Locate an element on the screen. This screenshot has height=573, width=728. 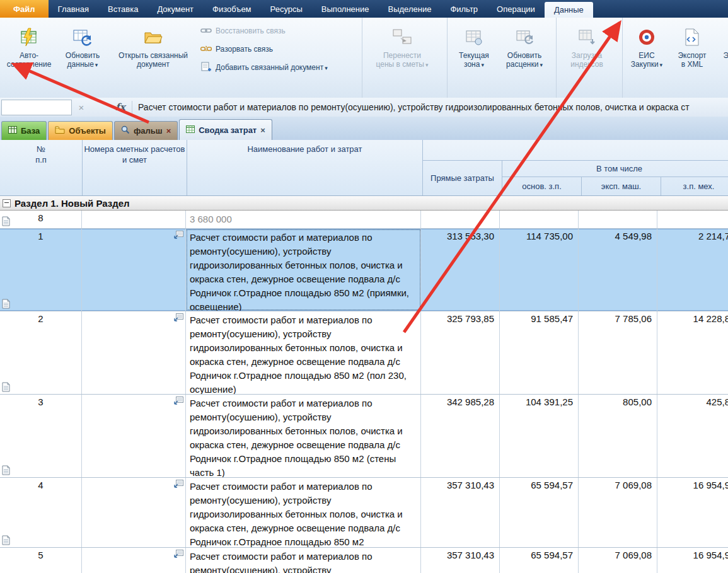
tab-document: Документ is located at coordinates (175, 9).